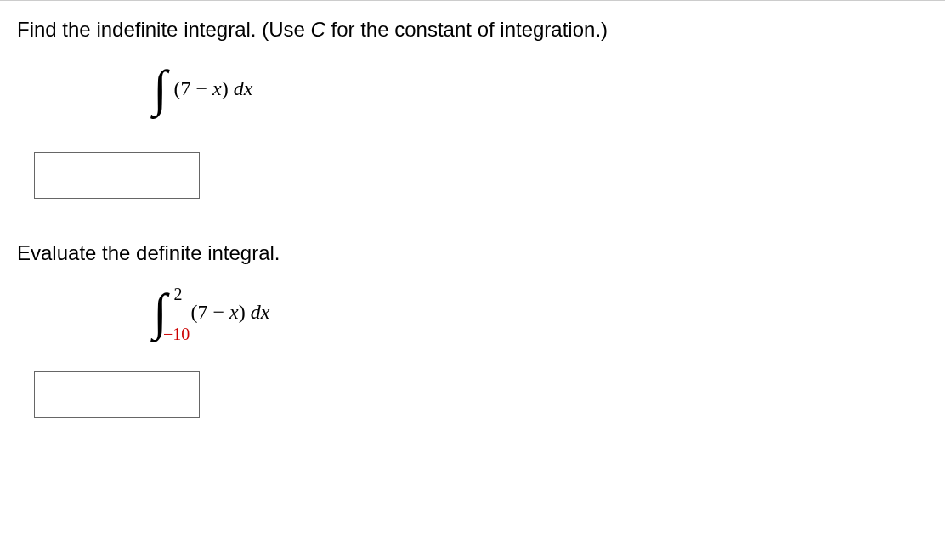 This screenshot has height=560, width=945. Describe the element at coordinates (467, 29) in the screenshot. I see `q1-prompt-after: for the constant of integration.)` at that location.